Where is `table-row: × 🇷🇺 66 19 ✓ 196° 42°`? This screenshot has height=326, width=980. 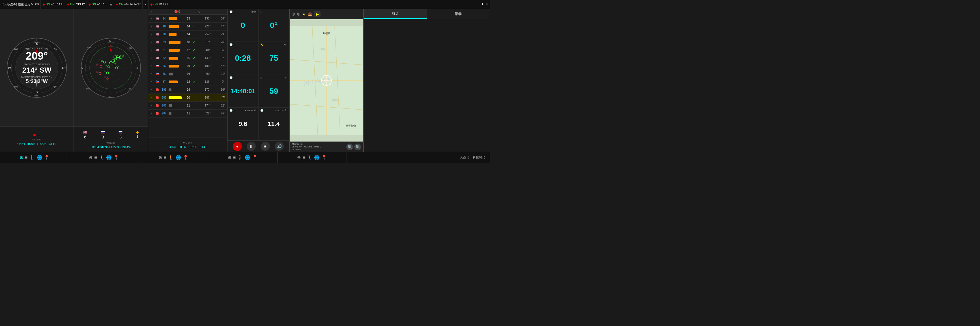 table-row: × 🇷🇺 66 19 ✓ 196° 42° is located at coordinates (188, 66).